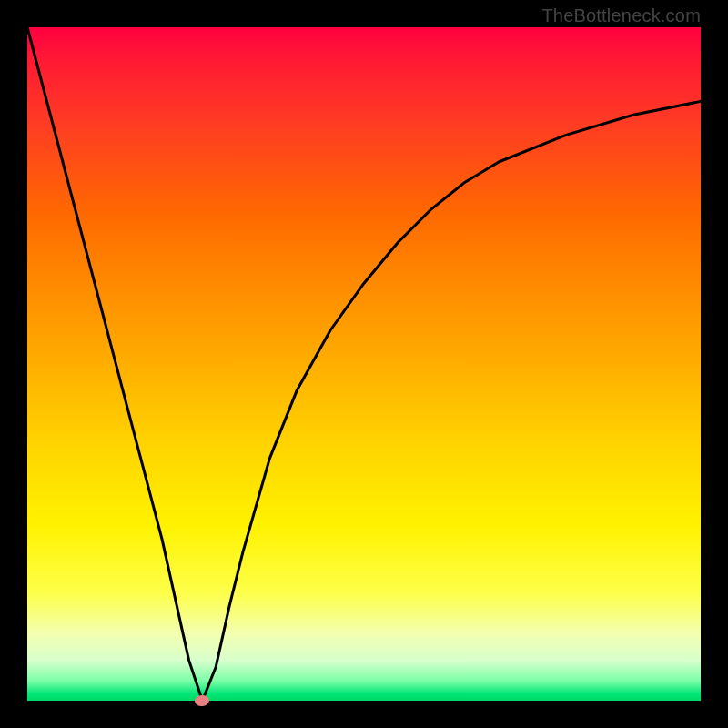 This screenshot has width=728, height=728. What do you see at coordinates (203, 701) in the screenshot?
I see `optimum-marker` at bounding box center [203, 701].